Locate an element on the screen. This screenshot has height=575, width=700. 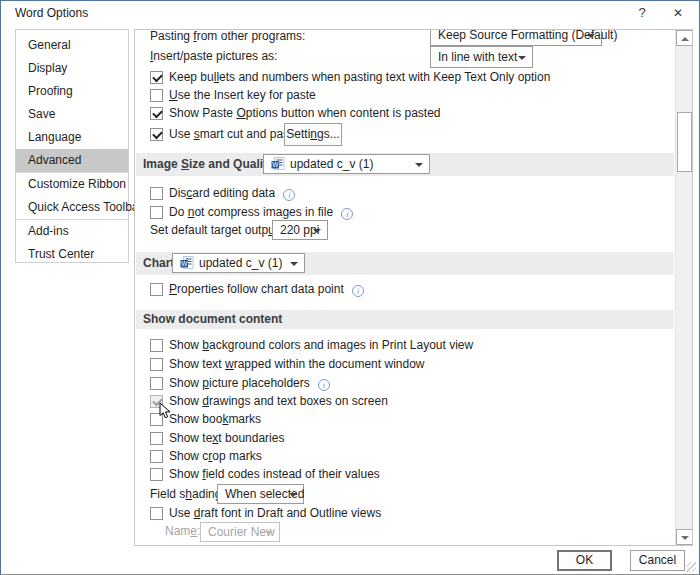
scroll-down-button is located at coordinates (684, 537).